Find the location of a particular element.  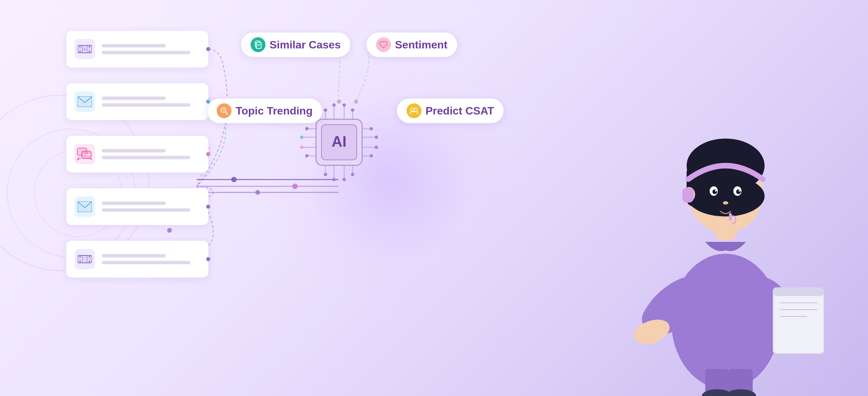

similar-cases-icon is located at coordinates (258, 45).